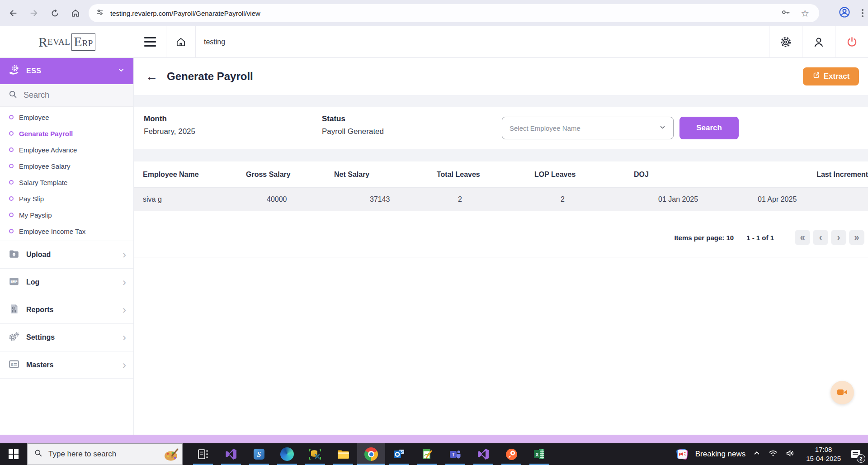 This screenshot has width=868, height=465. I want to click on taskbar-icon-ssms: S, so click(259, 454).